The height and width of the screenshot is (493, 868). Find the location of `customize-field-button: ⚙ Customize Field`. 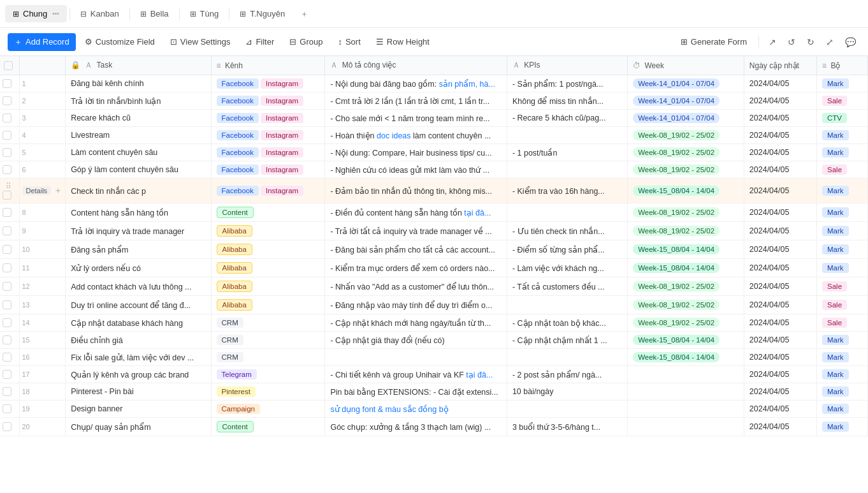

customize-field-button: ⚙ Customize Field is located at coordinates (120, 42).